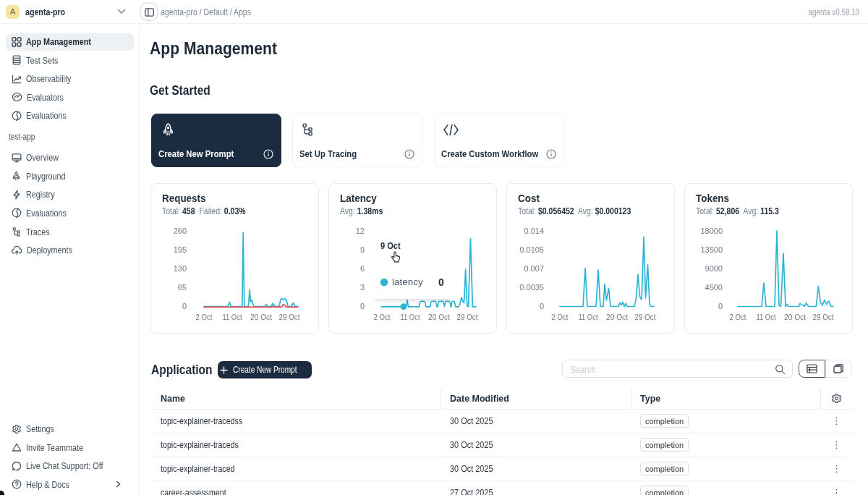 This screenshot has width=868, height=495. Describe the element at coordinates (714, 287) in the screenshot. I see `svg-text: 4500` at that location.